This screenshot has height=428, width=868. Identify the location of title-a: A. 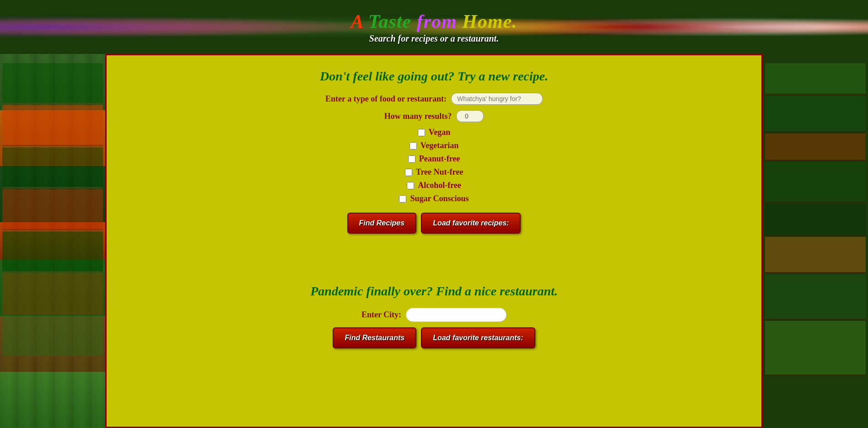
(357, 21).